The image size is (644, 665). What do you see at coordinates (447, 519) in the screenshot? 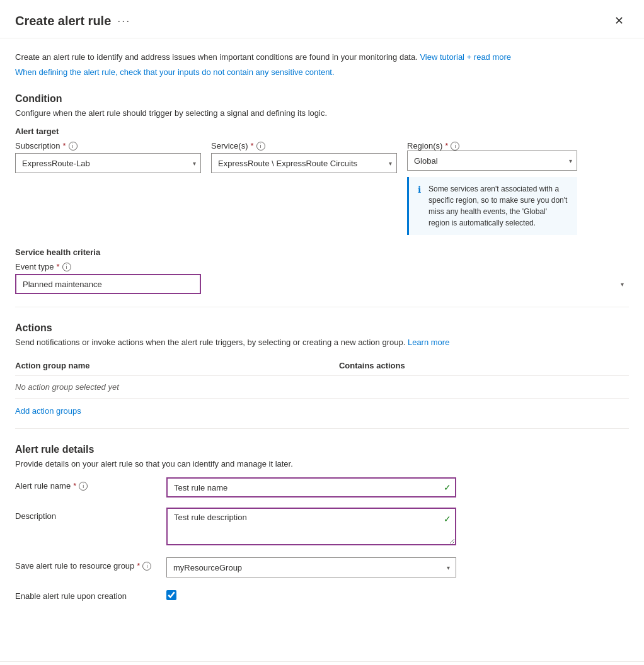
I see `description-checkmark-icon: ✓` at bounding box center [447, 519].